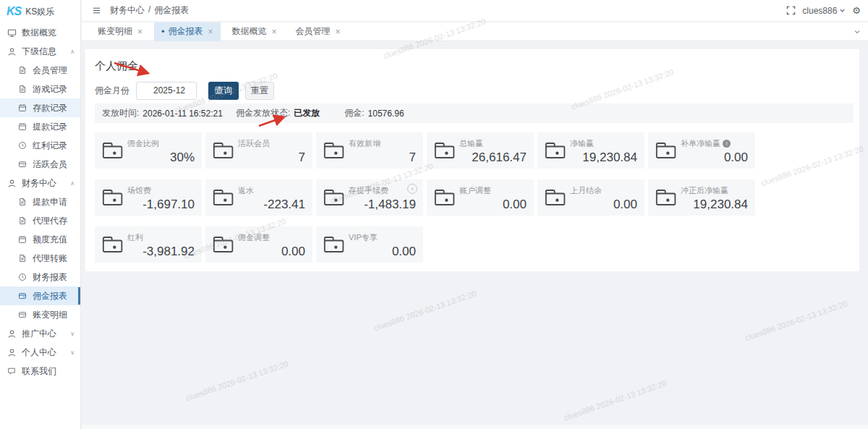  I want to click on stat-card-label-wrap: 冲正后净输赢, so click(705, 191).